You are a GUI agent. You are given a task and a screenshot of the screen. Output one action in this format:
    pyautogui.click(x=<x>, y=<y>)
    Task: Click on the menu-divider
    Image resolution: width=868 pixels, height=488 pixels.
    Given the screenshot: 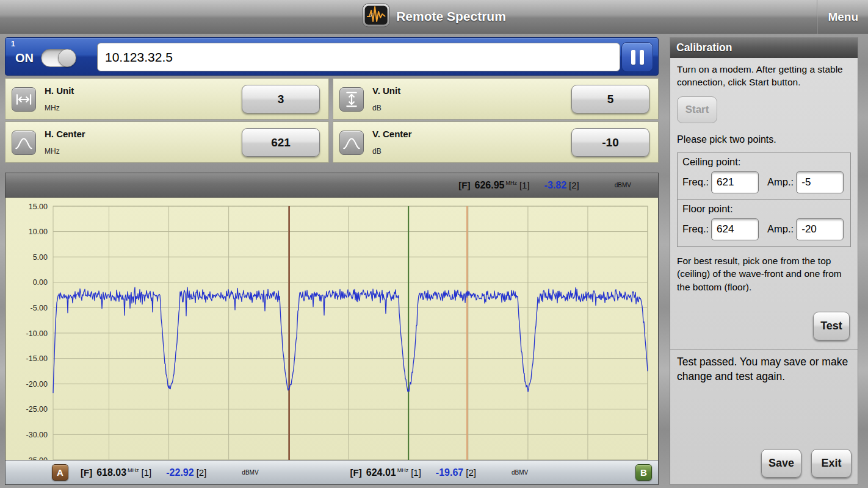 What is the action you would take?
    pyautogui.click(x=817, y=17)
    